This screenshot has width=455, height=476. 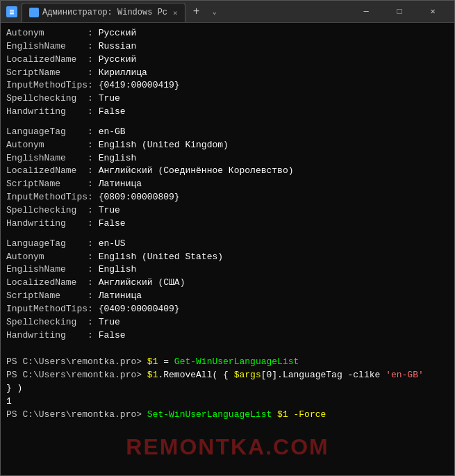 What do you see at coordinates (228, 146) in the screenshot?
I see `list-item: Autonym : English (United Kingdom)` at bounding box center [228, 146].